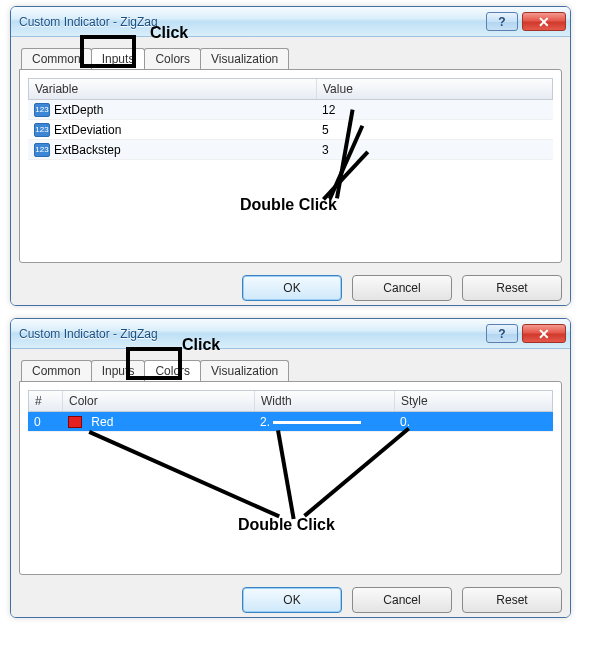  Describe the element at coordinates (328, 110) in the screenshot. I see `var-value: 12` at that location.